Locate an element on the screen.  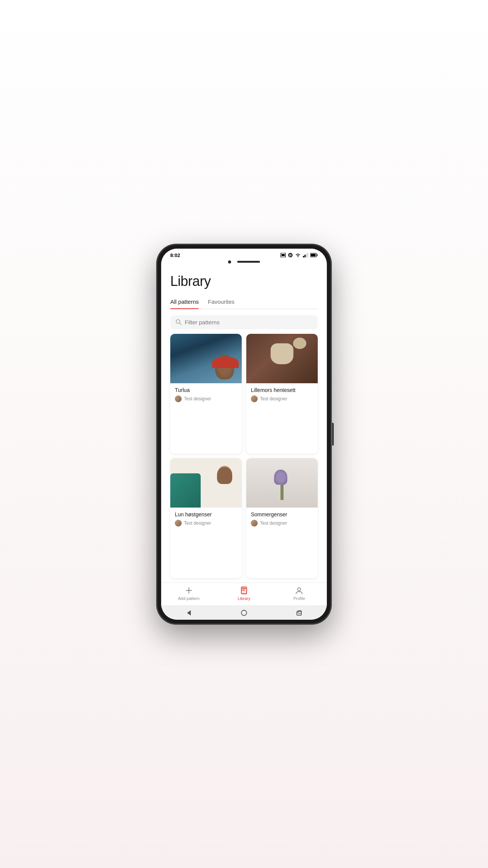
designer-avatar-sommergenser is located at coordinates (254, 523).